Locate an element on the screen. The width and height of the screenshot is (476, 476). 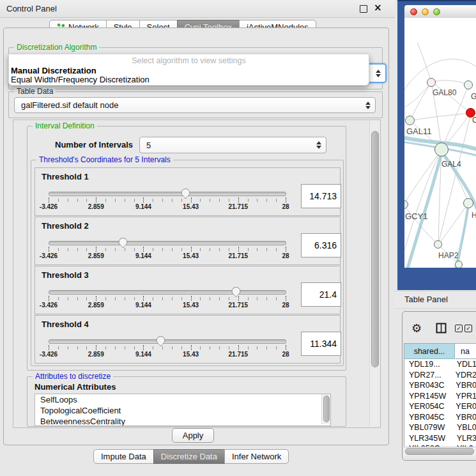
threshold-2-panel: Threshold 2 -3.4262.8599.14415.4321.7152… is located at coordinates (188, 241).